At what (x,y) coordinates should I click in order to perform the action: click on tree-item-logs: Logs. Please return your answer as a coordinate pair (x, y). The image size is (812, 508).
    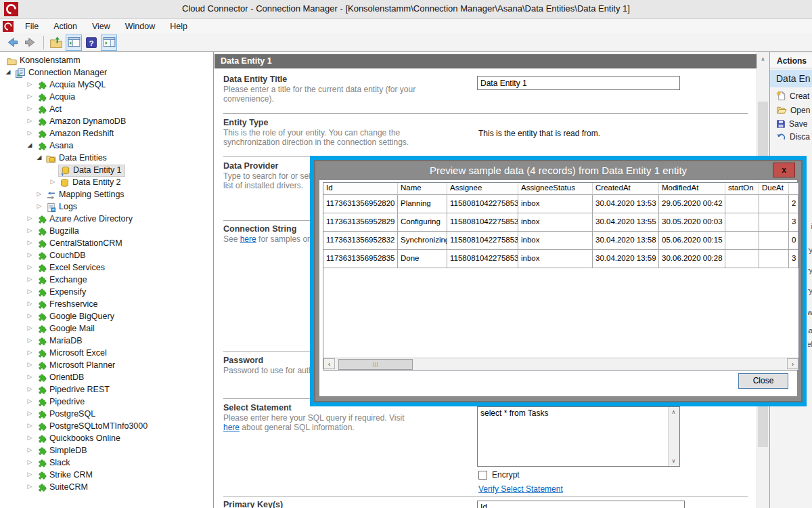
    Looking at the image, I should click on (62, 207).